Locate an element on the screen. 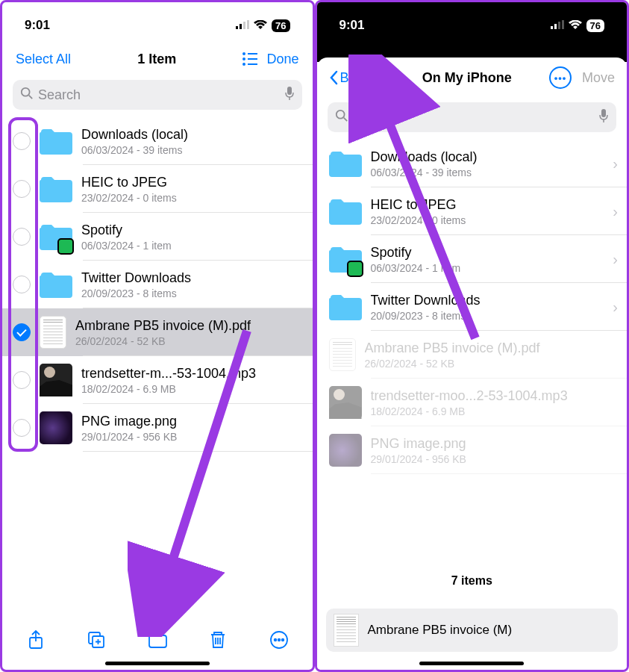 The image size is (629, 672). wifi-icon is located at coordinates (260, 25).